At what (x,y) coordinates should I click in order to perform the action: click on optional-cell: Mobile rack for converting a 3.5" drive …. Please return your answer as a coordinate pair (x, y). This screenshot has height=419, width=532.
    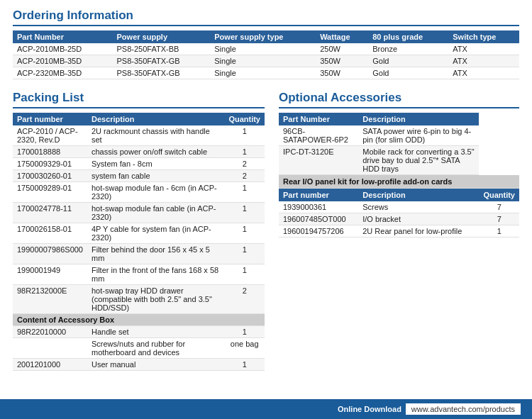
    Looking at the image, I should click on (419, 160).